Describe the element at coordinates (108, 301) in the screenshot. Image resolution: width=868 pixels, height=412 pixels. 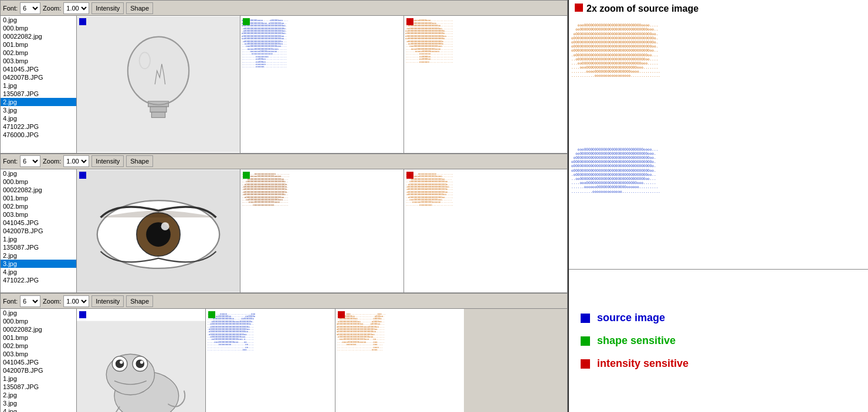
I see `intensity-btn-3: Intensity` at that location.